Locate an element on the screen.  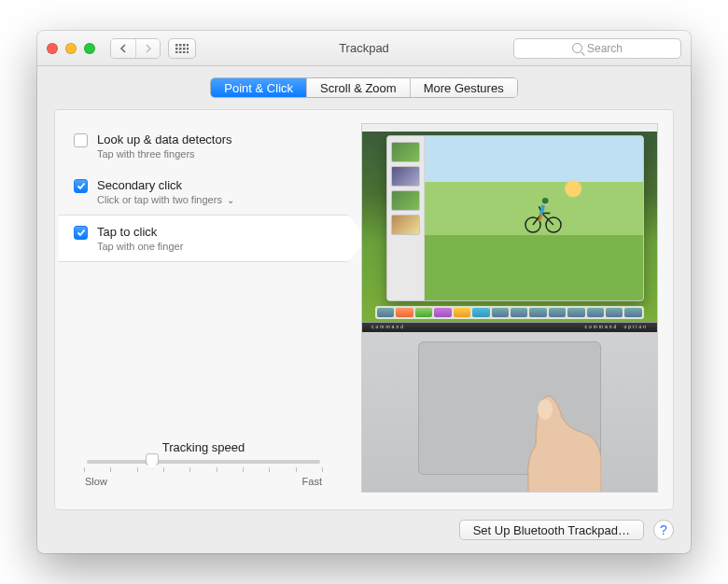
close-button is located at coordinates (52, 49).